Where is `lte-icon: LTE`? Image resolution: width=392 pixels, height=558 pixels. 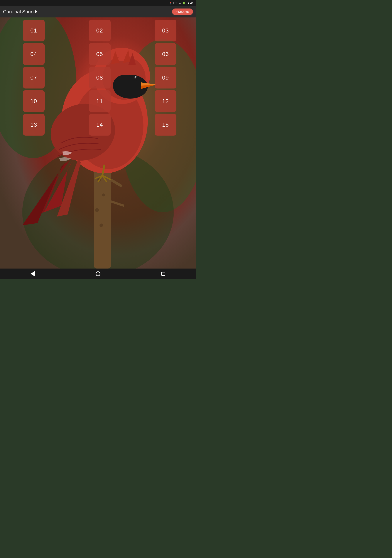 lte-icon: LTE is located at coordinates (175, 3).